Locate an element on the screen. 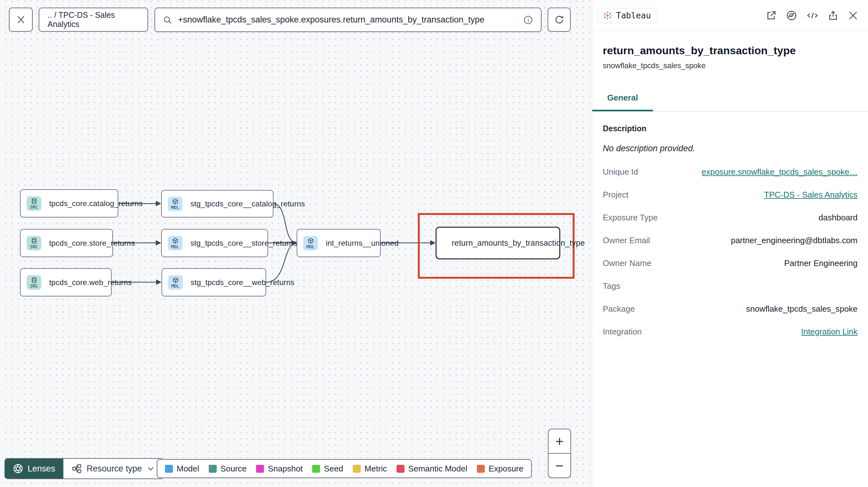  field-row-owner-email: Owner Email partner_engineering@dbtlabs.… is located at coordinates (730, 240).